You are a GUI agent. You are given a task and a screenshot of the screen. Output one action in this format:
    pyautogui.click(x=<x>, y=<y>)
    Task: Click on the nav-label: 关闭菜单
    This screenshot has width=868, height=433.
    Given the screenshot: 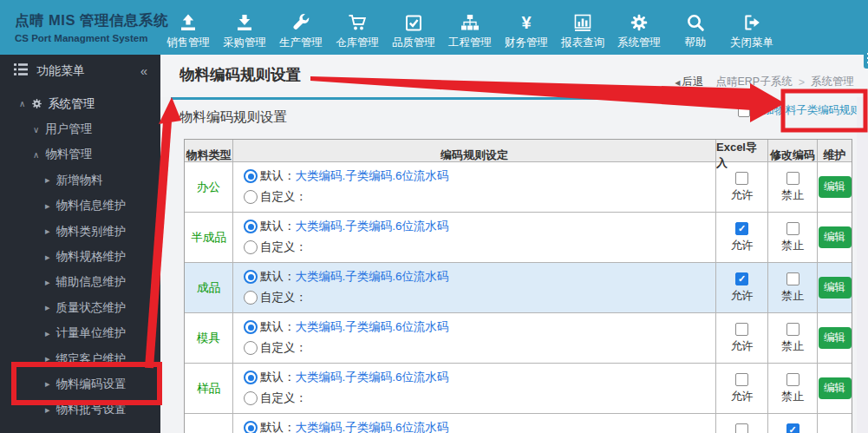 What is the action you would take?
    pyautogui.click(x=752, y=43)
    